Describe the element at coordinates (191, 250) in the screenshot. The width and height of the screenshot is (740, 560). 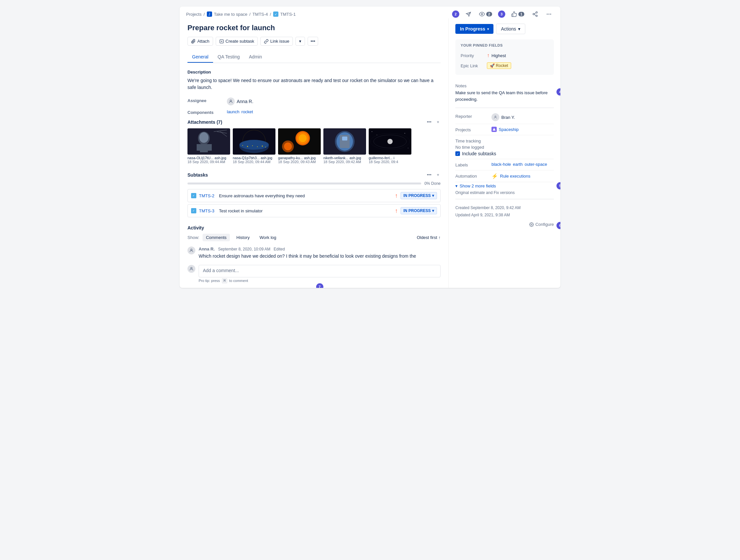
I see `comment-avatar` at that location.